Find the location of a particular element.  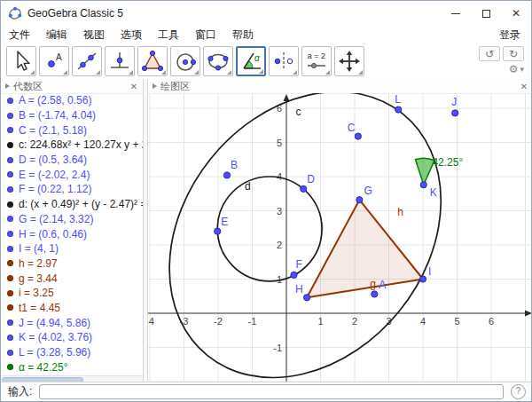

tool-perpendicular-line is located at coordinates (120, 61).